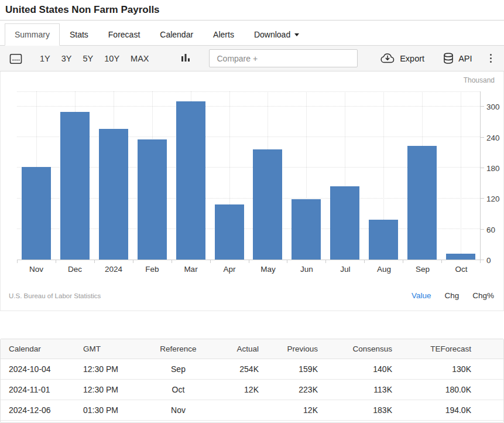  Describe the element at coordinates (224, 35) in the screenshot. I see `tab-label: Alerts` at that location.